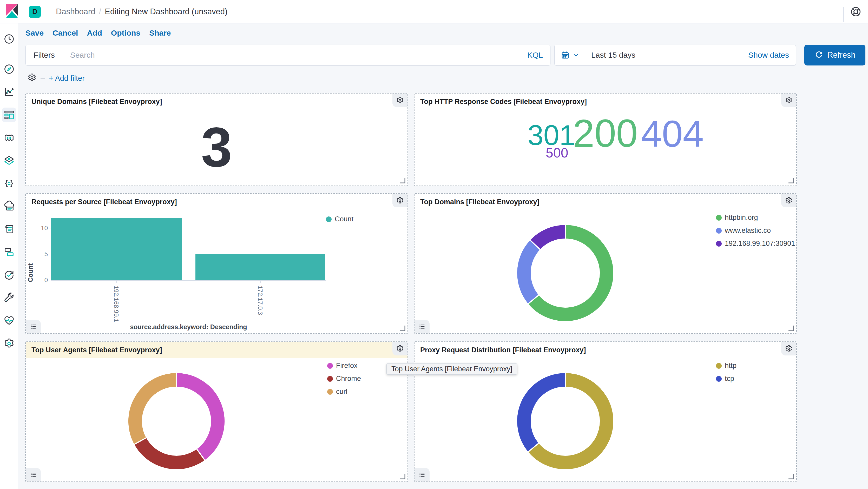 This screenshot has width=868, height=489. What do you see at coordinates (160, 33) in the screenshot?
I see `share-button: Share` at bounding box center [160, 33].